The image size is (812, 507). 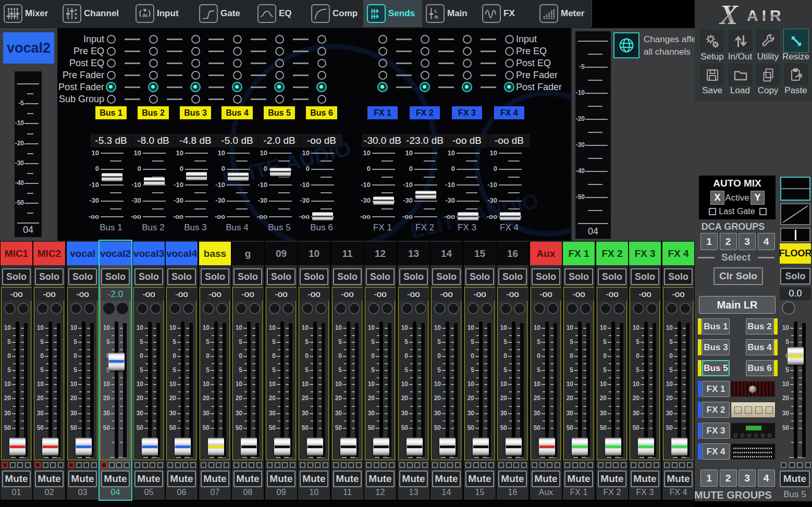 I want to click on resize-button, so click(x=796, y=41).